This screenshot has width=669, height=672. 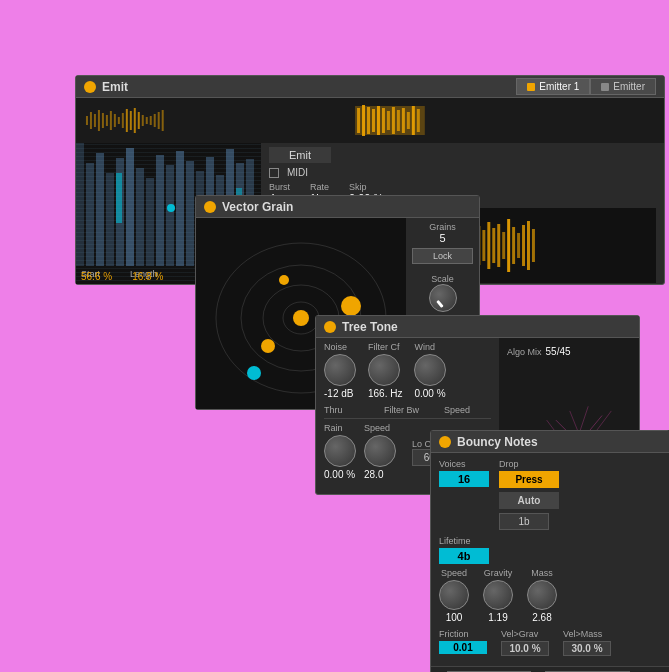 I want to click on emitter-tab-1: Emitter 1, so click(x=553, y=86).